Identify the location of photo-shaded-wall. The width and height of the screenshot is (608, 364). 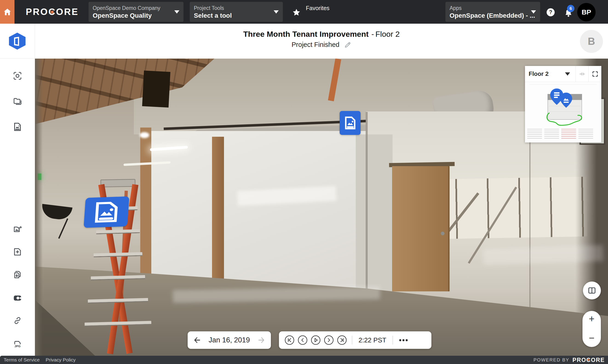
(374, 212).